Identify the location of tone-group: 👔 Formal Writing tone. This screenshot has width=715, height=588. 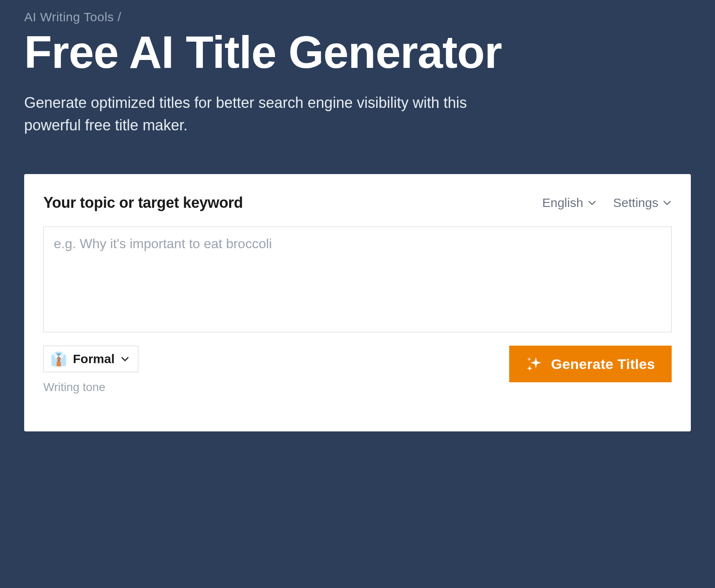
(91, 370).